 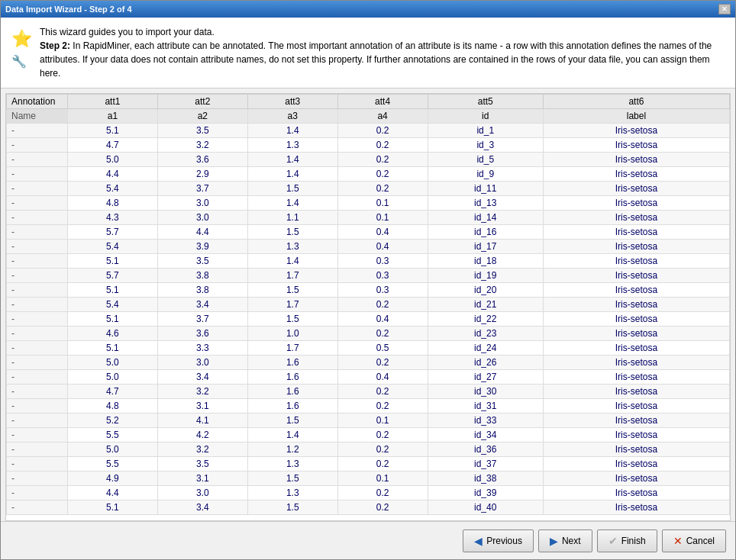 I want to click on data-cell: 5.7, so click(x=113, y=276).